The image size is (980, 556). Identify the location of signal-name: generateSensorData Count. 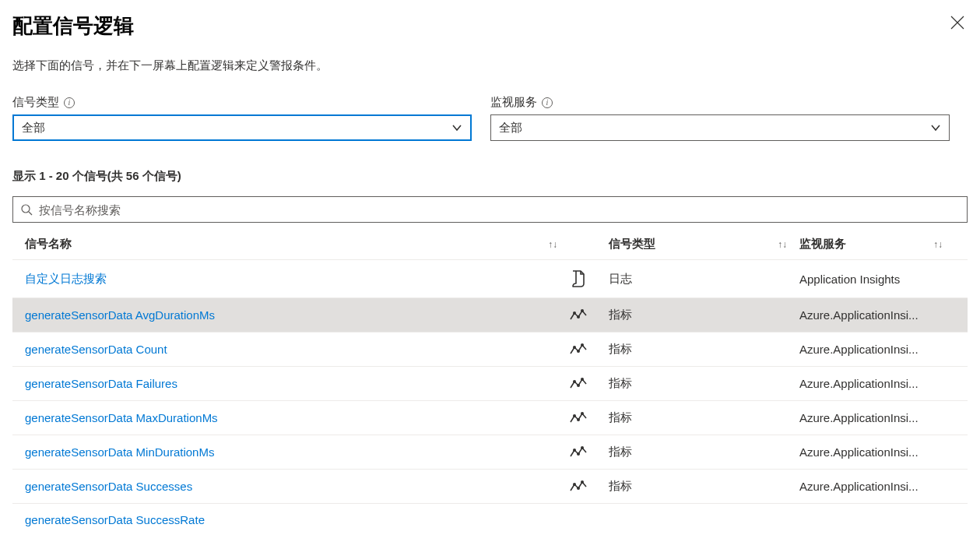
(97, 349).